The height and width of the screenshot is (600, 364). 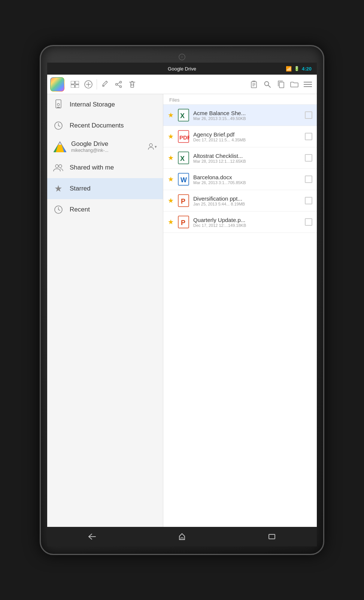 I want to click on file-type-icon-acme-balance: X, so click(x=183, y=115).